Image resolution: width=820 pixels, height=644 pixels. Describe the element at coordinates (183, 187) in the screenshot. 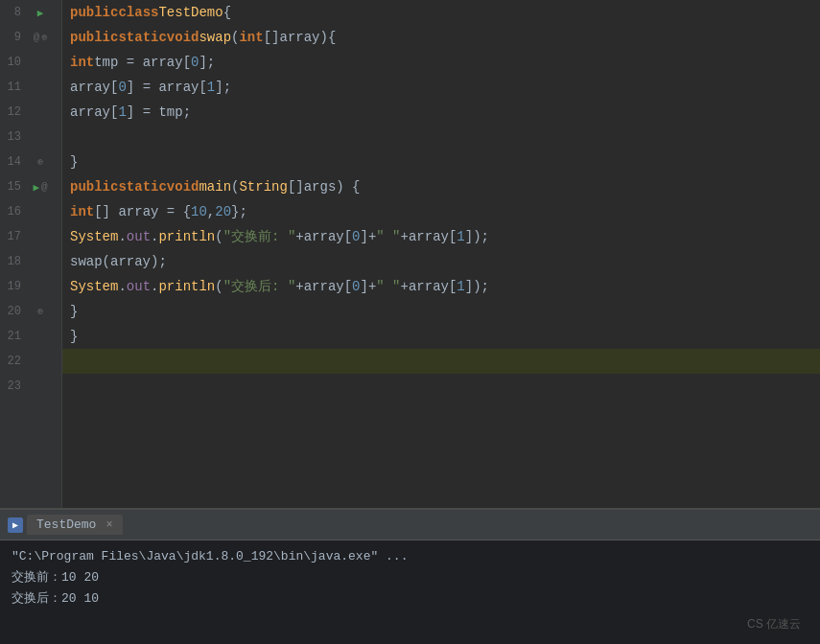

I see `kw-token: void` at that location.